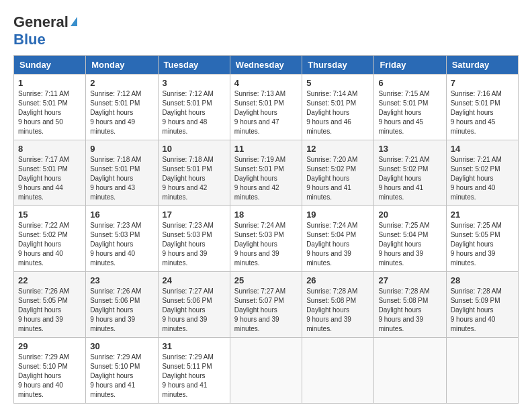 This screenshot has width=532, height=411. I want to click on day-number: 19, so click(338, 215).